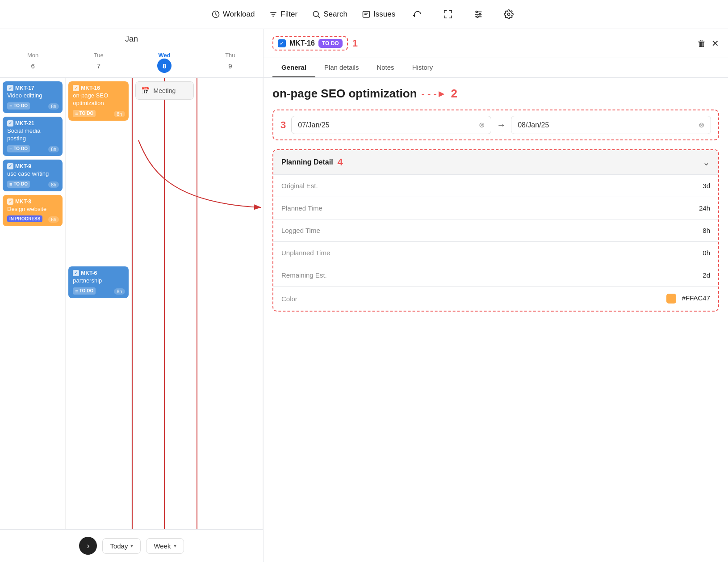  What do you see at coordinates (418, 14) in the screenshot?
I see `refresh-button` at bounding box center [418, 14].